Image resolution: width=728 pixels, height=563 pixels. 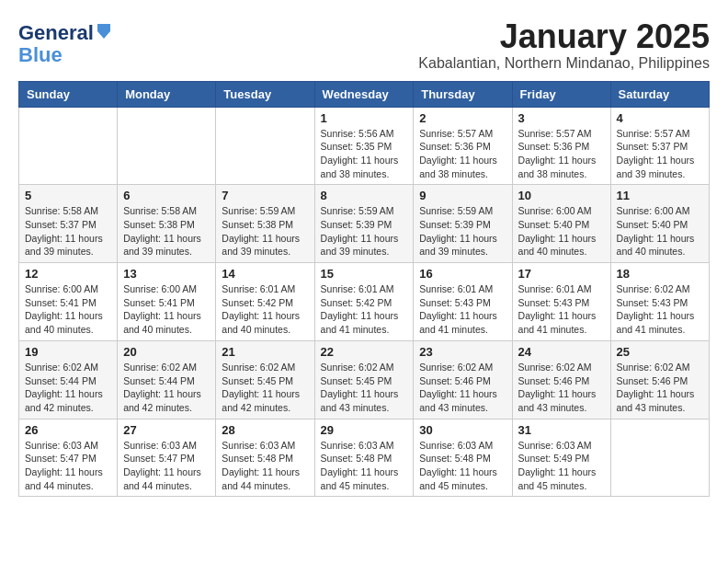 I want to click on calendar-cell: 31Sunrise: 6:03 AM Sunset: 5:49 PM Dayli…, so click(x=561, y=458).